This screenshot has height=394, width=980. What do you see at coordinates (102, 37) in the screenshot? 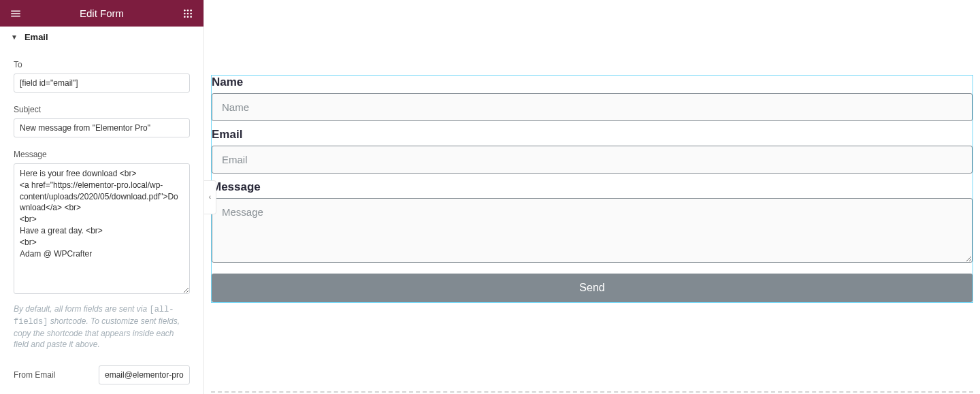
I see `section-toggle-email: ▼ Email` at bounding box center [102, 37].